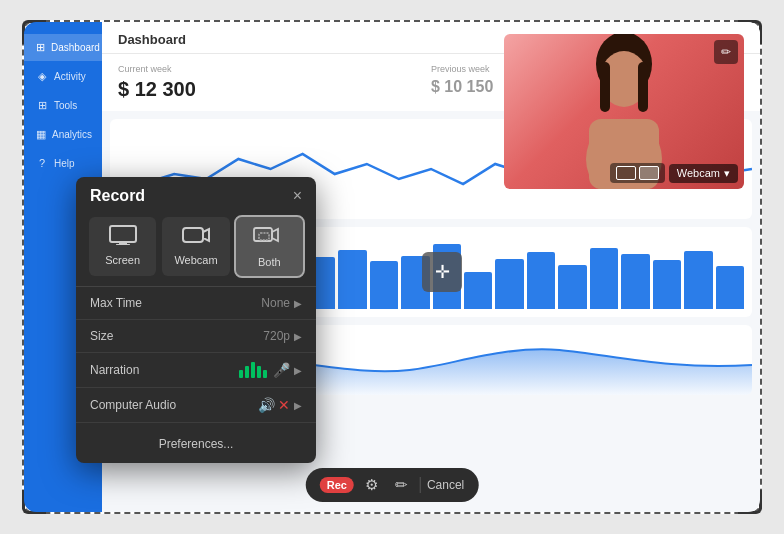  I want to click on sidebar-label-analytics: Analytics, so click(72, 134).